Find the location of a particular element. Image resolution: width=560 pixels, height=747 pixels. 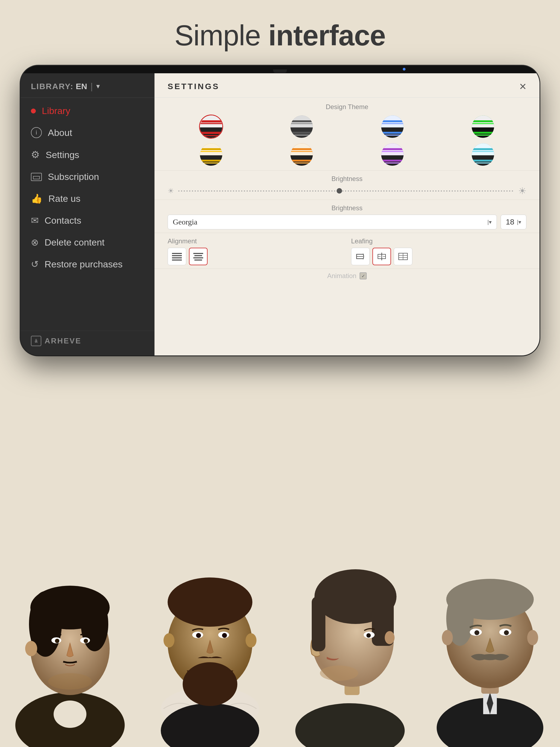

align-center-btn is located at coordinates (198, 257).